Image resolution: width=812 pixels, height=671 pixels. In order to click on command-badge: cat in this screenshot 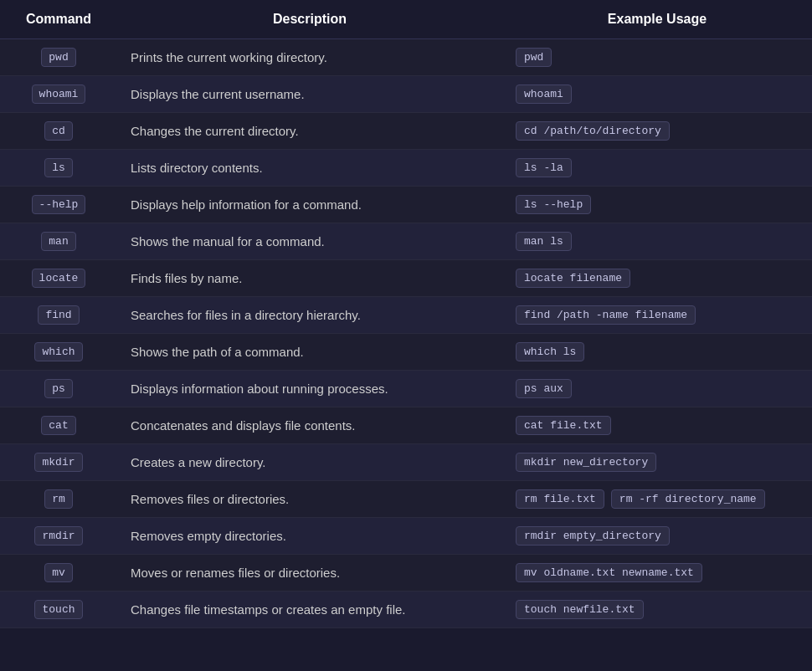, I will do `click(59, 425)`.